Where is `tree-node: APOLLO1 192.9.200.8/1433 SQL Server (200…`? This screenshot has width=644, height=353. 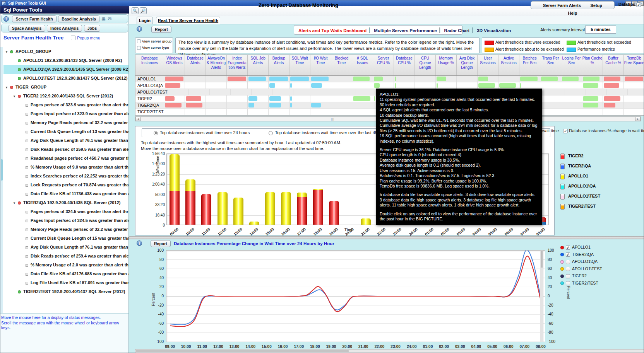
tree-node: APOLLO1 192.9.200.8/1433 SQL Server (200… is located at coordinates (66, 60).